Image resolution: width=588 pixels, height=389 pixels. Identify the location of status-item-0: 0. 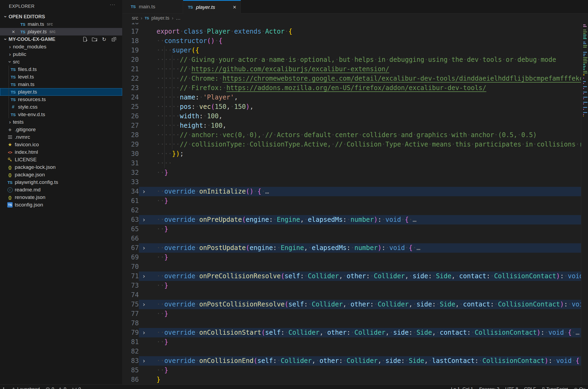
(77, 388).